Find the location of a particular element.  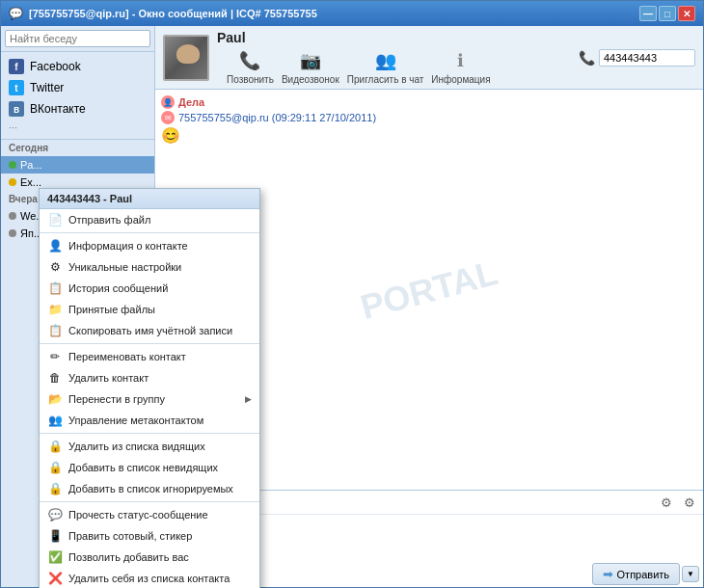

ctx-add-ignore: 🔒 Добавить в список игнорируемых is located at coordinates (149, 489).